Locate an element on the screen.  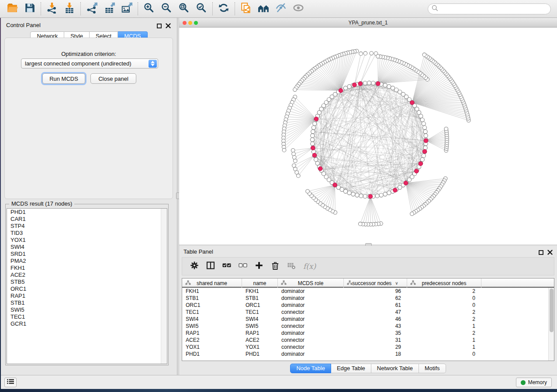
table-cell: SWI5 is located at coordinates (212, 326).